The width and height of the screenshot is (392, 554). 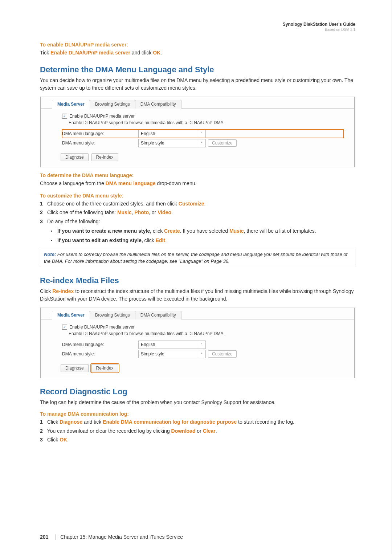 What do you see at coordinates (197, 258) in the screenshot?
I see `note-box: Note: For users to correctly browse the …` at bounding box center [197, 258].